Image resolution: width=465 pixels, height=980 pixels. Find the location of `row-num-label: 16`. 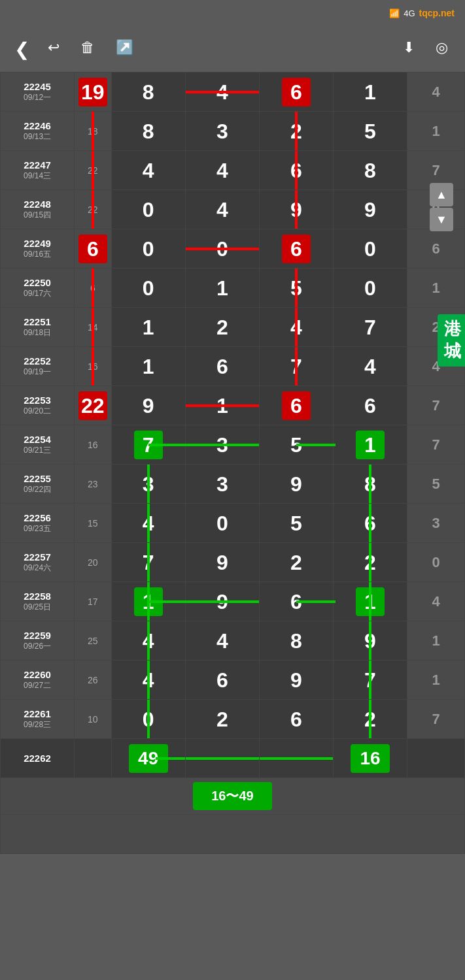

row-num-label: 16 is located at coordinates (93, 445).